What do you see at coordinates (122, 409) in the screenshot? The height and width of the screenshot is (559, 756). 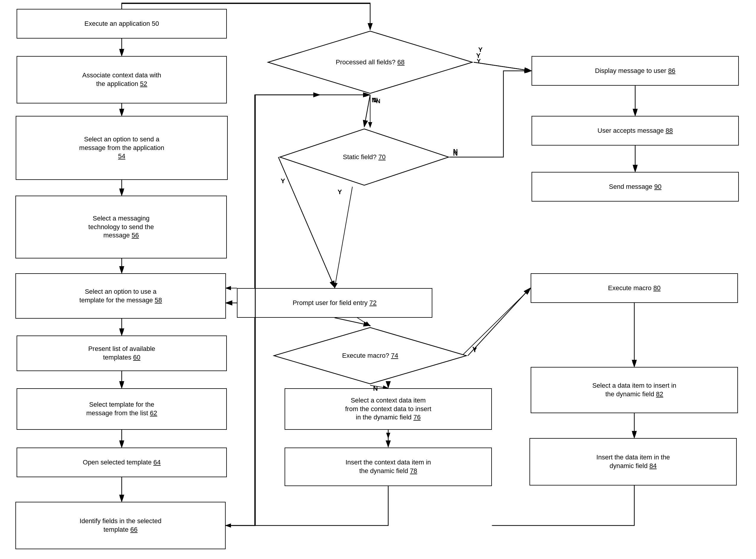 I see `box-62: Select template for themessage from the …` at bounding box center [122, 409].